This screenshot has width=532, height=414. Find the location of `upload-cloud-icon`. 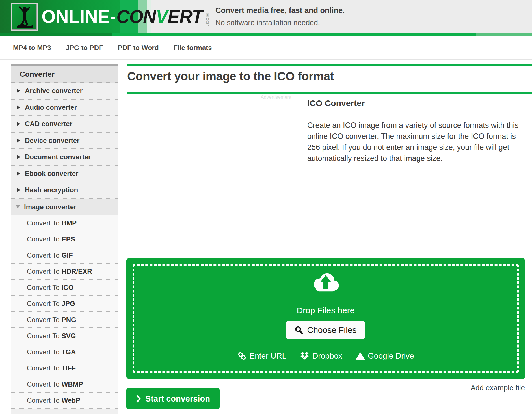

upload-cloud-icon is located at coordinates (326, 282).